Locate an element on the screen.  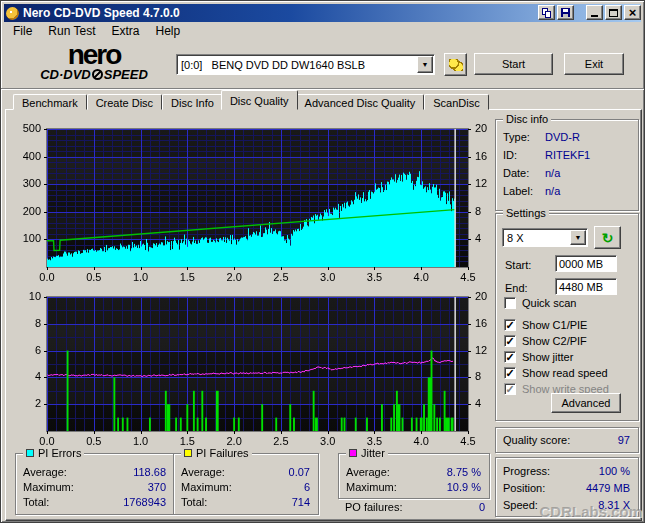
pi-failures-total: 714 is located at coordinates (301, 502).